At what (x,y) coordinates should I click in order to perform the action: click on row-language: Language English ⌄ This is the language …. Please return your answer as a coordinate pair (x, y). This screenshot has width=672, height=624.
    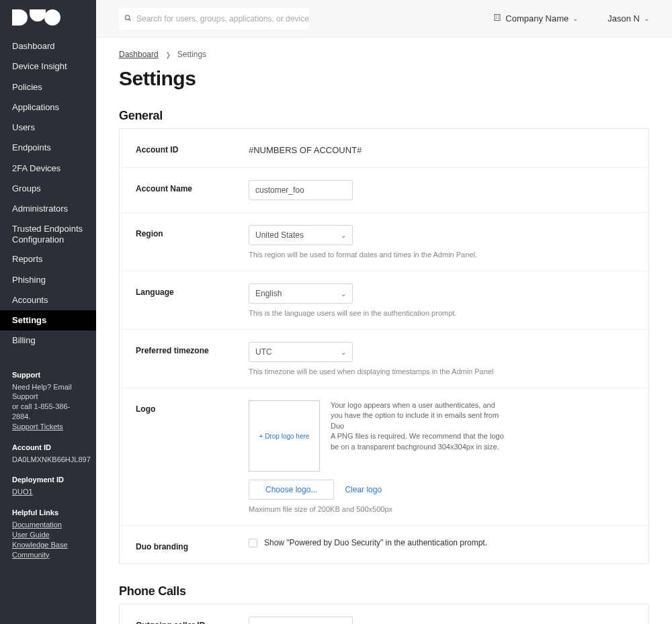
    Looking at the image, I should click on (384, 301).